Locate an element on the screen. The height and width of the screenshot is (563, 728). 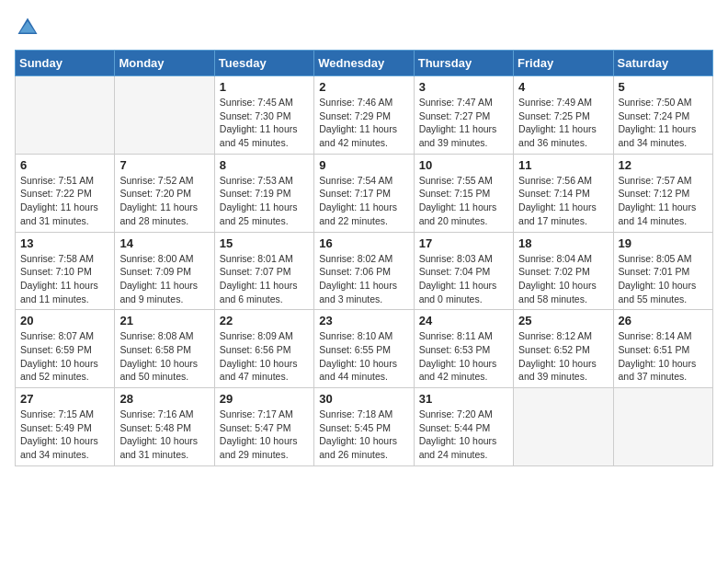
day-cell: 7Sunrise: 7:52 AMSunset: 7:20 PMDaylight… is located at coordinates (165, 193).